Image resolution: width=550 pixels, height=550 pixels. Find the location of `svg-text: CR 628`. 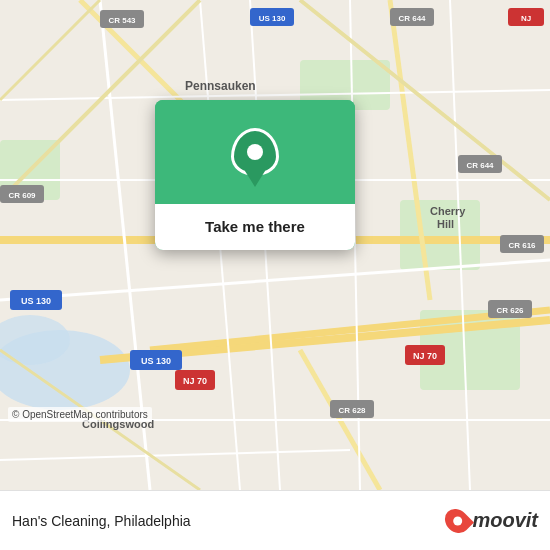

svg-text: CR 628 is located at coordinates (352, 410).